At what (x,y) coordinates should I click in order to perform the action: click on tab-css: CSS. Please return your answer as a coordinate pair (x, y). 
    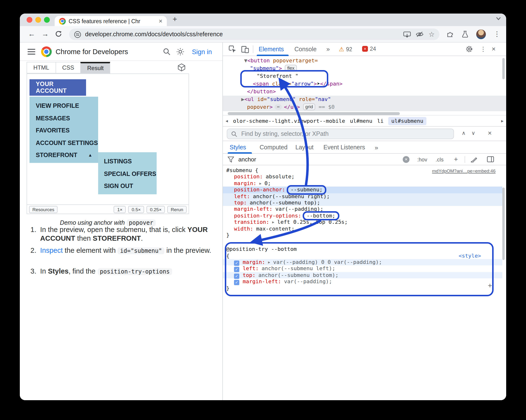
    Looking at the image, I should click on (68, 68).